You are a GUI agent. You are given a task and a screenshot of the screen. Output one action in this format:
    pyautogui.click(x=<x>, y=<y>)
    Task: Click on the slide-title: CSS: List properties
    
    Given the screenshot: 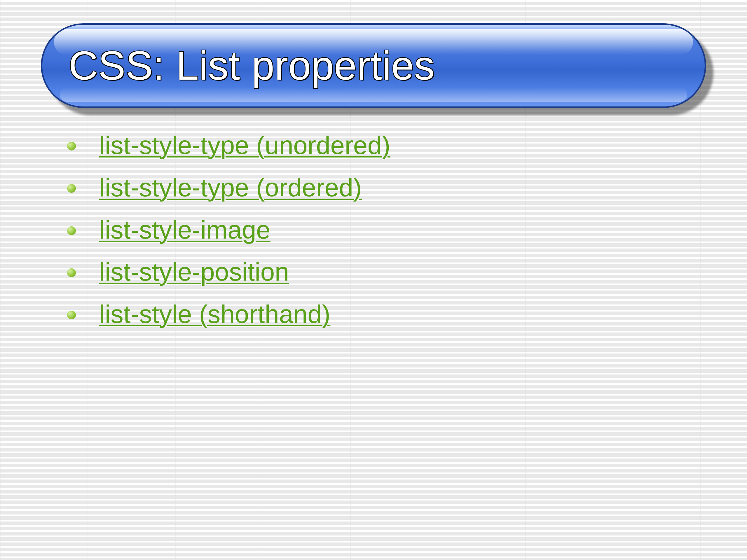 What is the action you would take?
    pyautogui.click(x=252, y=65)
    